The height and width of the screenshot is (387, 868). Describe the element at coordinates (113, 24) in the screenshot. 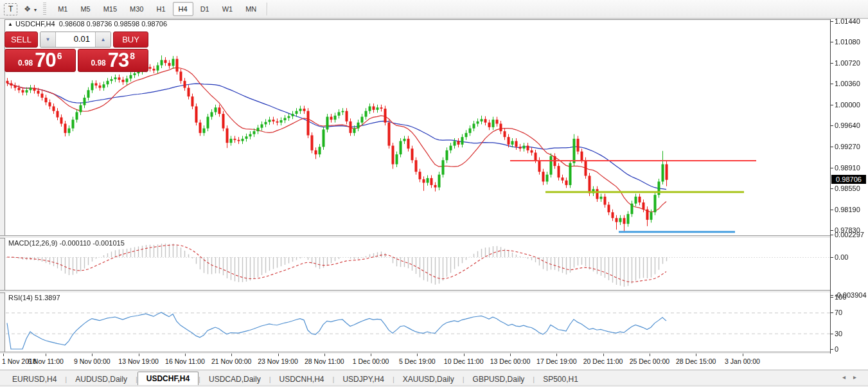

I see `chart-ohlc-values: 0.98608 0.98736 0.98598 0.98706` at that location.